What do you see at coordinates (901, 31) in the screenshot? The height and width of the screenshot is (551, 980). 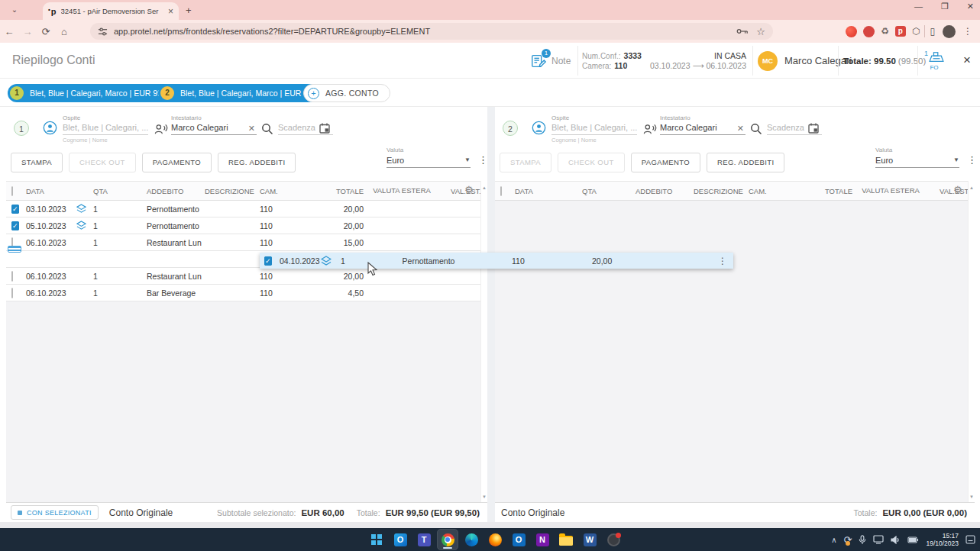 I see `extension-protel-icon: p` at bounding box center [901, 31].